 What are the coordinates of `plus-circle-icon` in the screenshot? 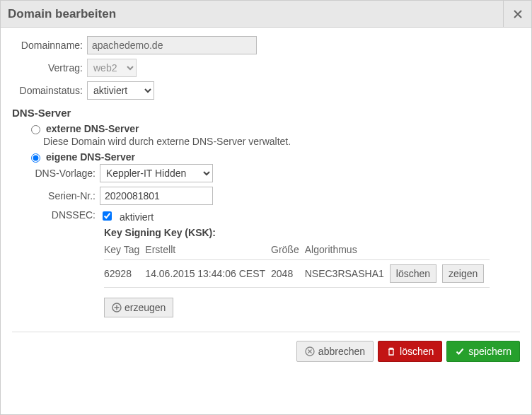 It's located at (117, 308).